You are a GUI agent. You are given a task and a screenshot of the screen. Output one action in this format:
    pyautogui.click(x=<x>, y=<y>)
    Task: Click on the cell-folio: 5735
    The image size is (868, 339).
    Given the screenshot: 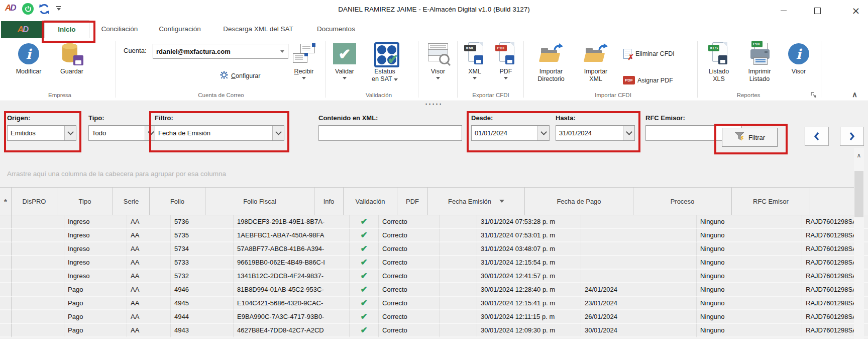 What is the action you would take?
    pyautogui.click(x=202, y=235)
    